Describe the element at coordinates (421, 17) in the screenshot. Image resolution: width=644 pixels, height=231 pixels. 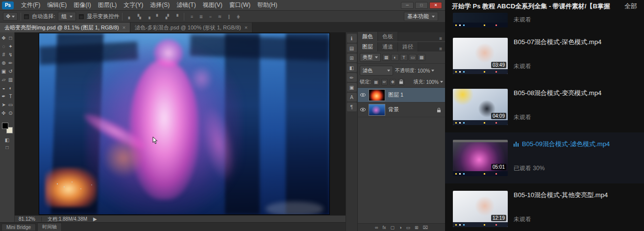
I see `workspace-switcher: 基本功能` at that location.